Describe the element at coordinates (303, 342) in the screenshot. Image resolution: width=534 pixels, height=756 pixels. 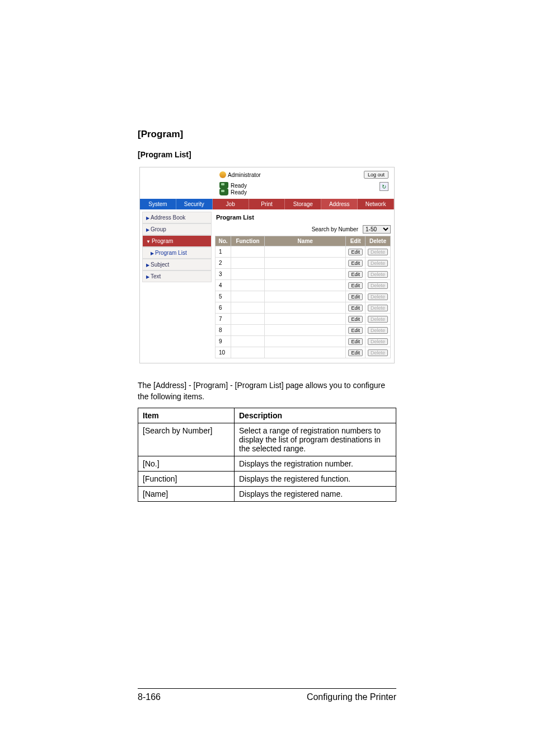
I see `table-row: 9EditDelete` at that location.